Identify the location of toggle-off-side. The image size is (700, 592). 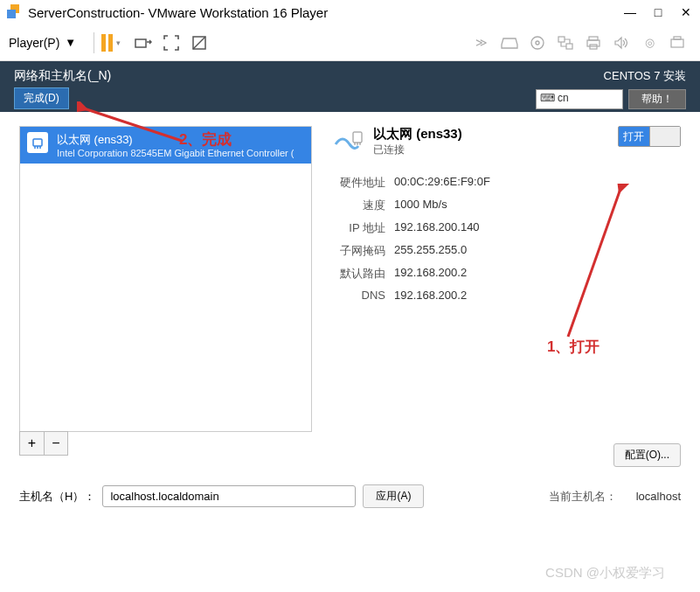
(665, 136).